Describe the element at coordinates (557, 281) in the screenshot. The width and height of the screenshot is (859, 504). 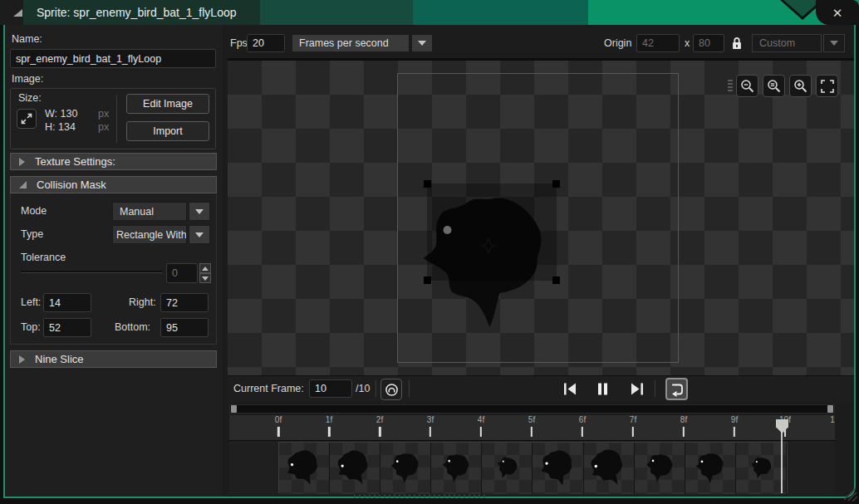
I see `mask-handle-bottom-right` at that location.